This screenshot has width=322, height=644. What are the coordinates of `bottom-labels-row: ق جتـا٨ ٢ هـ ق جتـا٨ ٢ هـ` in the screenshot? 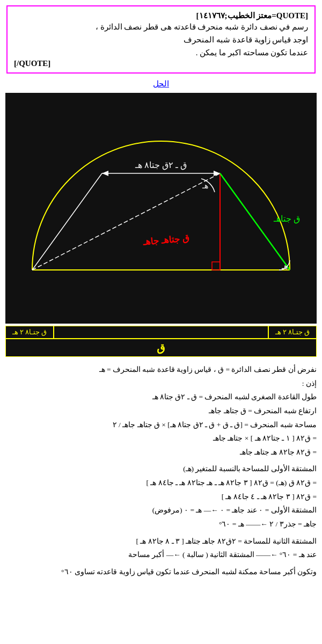 It's located at (161, 332).